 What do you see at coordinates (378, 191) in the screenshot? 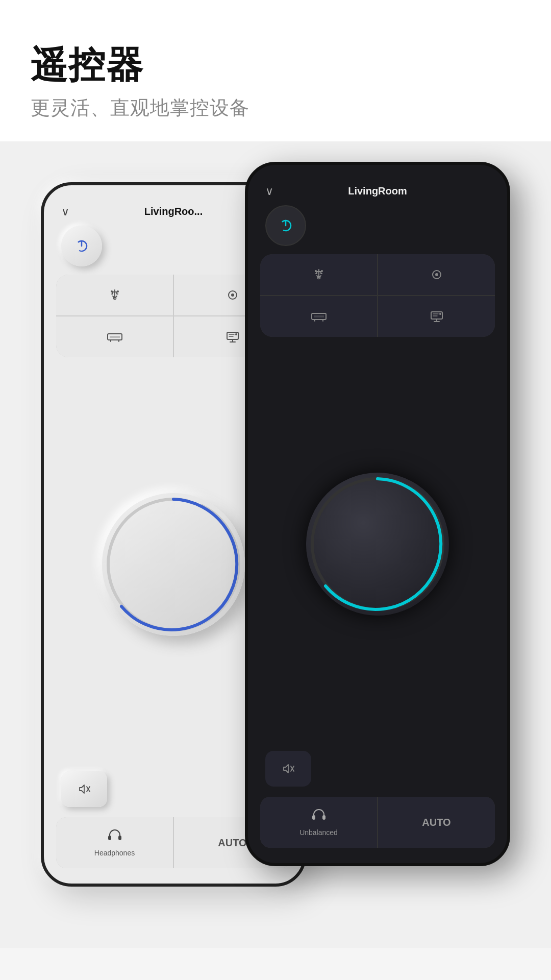
I see `phone-dark-header: ∨ LivingRoom` at bounding box center [378, 191].